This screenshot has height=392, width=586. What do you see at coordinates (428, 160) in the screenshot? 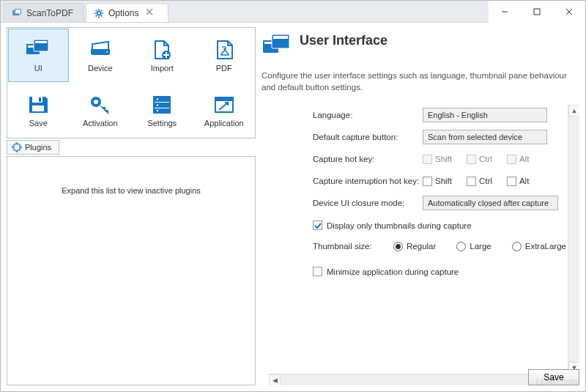
I see `capture-hotkey-shift-checkbox` at bounding box center [428, 160].